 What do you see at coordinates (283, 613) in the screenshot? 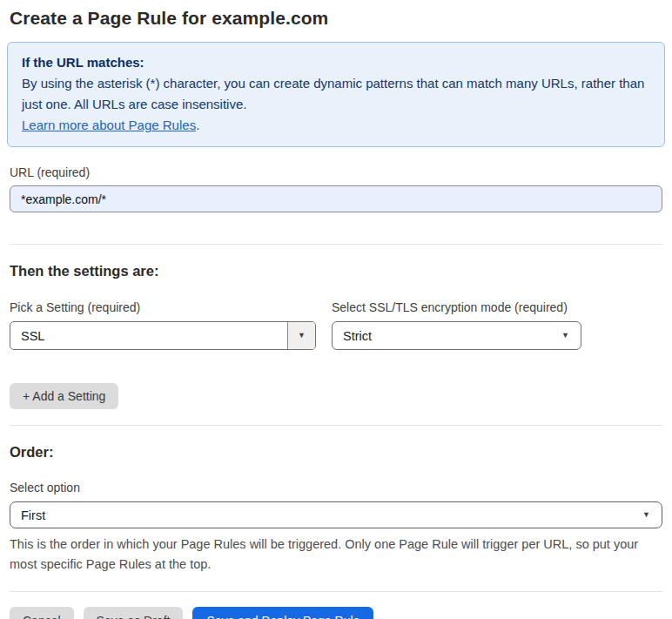
I see `save-deploy-button: Save and Deploy Page Rule` at bounding box center [283, 613].